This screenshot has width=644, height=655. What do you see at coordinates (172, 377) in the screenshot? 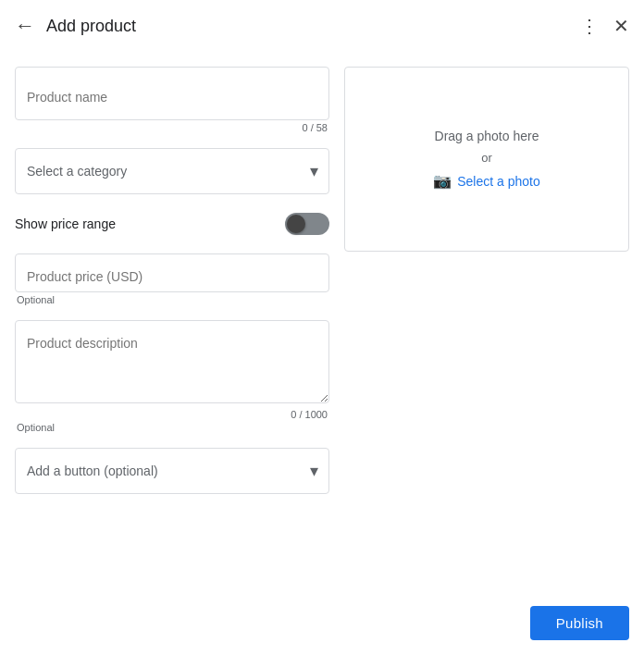
I see `product-description-wrapper: 0 / 1000 Optional` at bounding box center [172, 377].